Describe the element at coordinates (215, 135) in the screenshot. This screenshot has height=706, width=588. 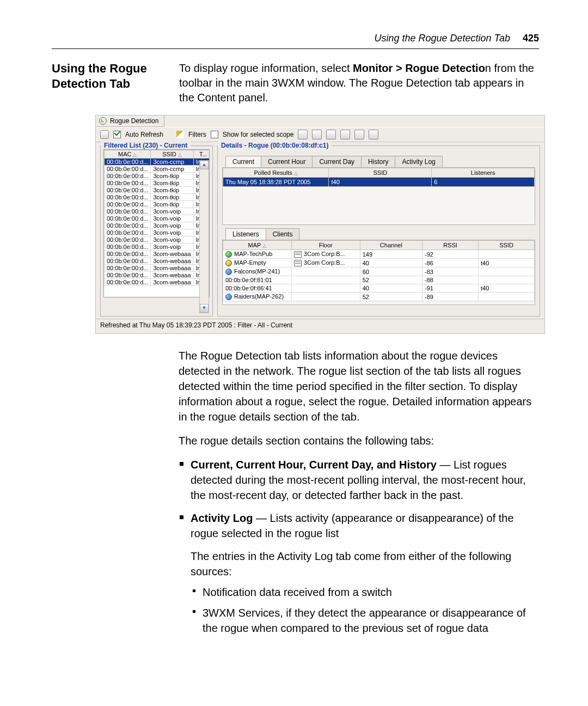
I see `scope-checkbox` at that location.